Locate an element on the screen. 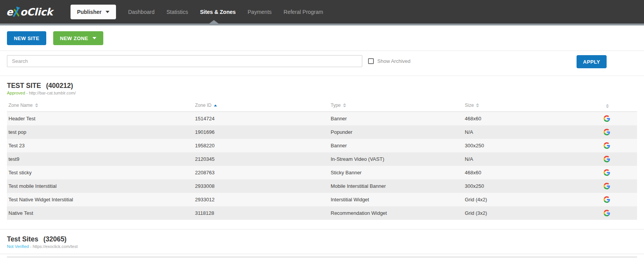 The height and width of the screenshot is (258, 644). site-title: TEST SITE (400212) is located at coordinates (322, 86).